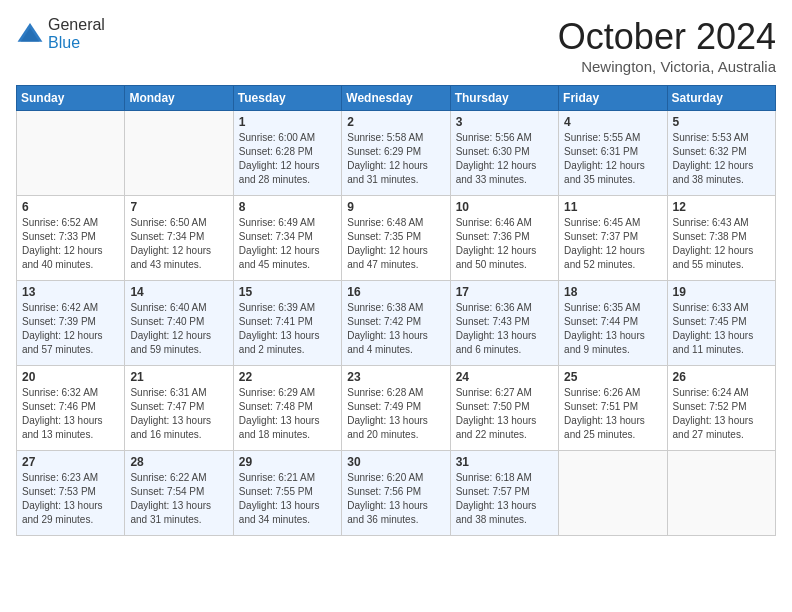 This screenshot has height=612, width=792. I want to click on day-number: 24, so click(504, 377).